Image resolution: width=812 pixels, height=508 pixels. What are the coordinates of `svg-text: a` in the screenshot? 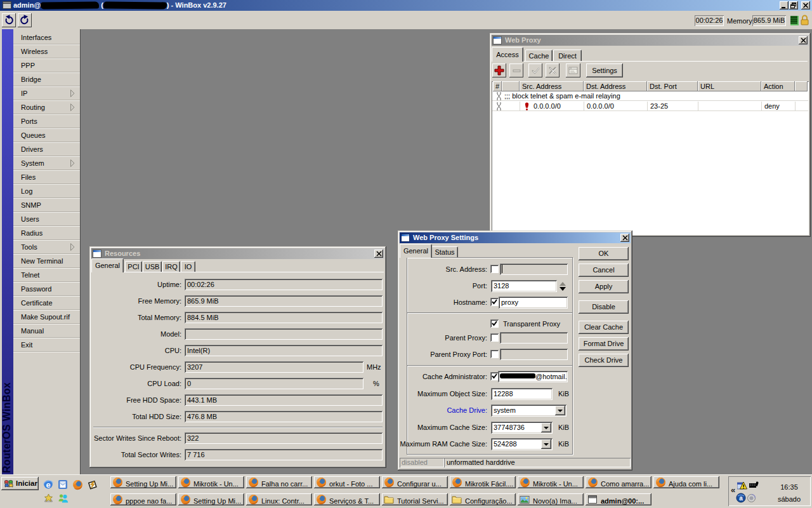 It's located at (741, 498).